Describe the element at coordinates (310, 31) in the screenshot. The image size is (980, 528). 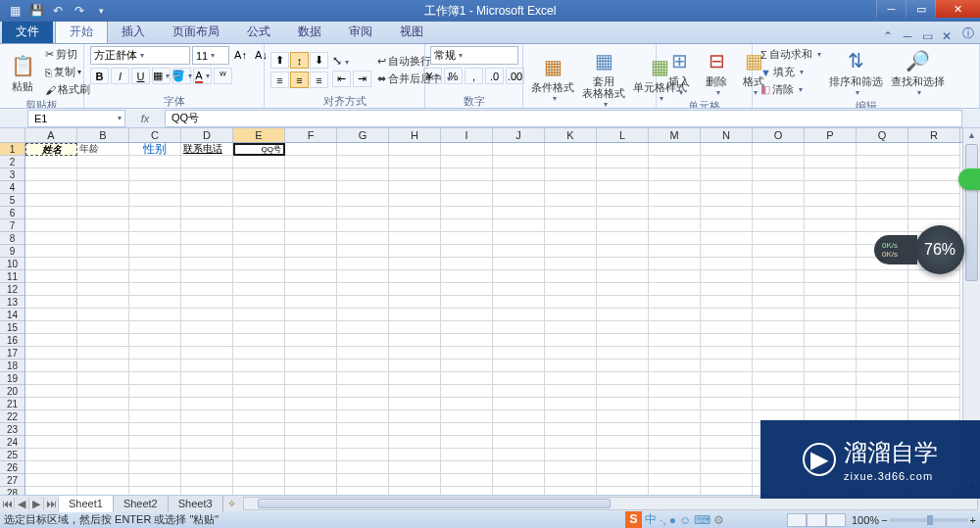
I see `tab-data: 数据` at that location.